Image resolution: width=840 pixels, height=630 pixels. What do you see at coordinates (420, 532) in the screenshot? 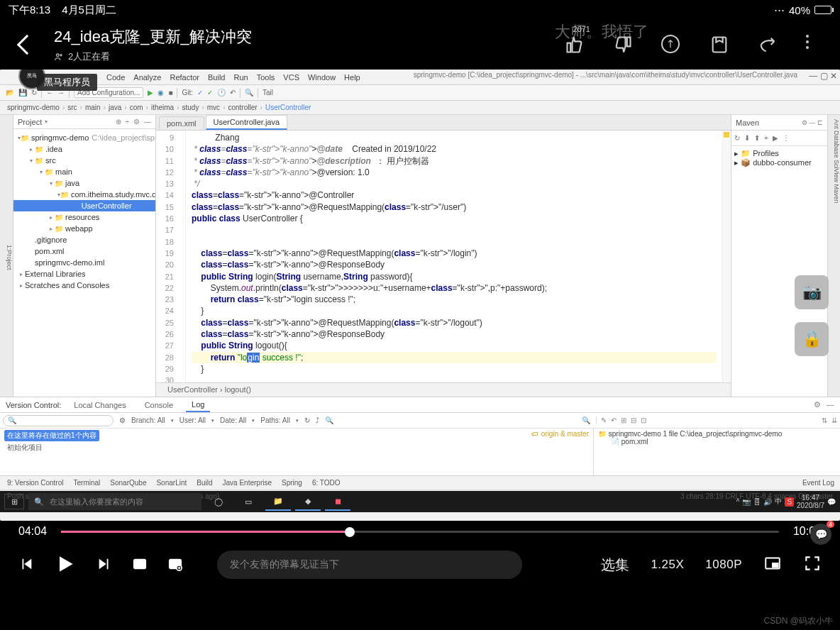
I see `progress-bar` at bounding box center [420, 532].